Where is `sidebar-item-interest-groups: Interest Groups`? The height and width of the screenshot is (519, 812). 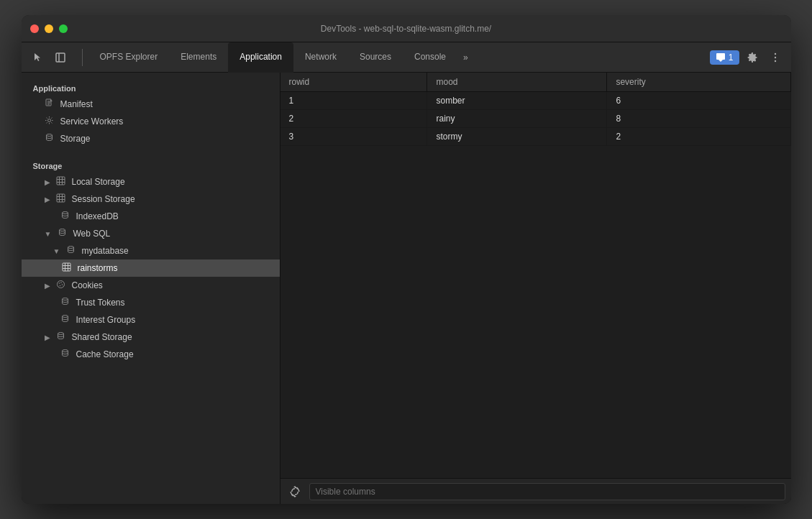 sidebar-item-interest-groups: Interest Groups is located at coordinates (151, 320).